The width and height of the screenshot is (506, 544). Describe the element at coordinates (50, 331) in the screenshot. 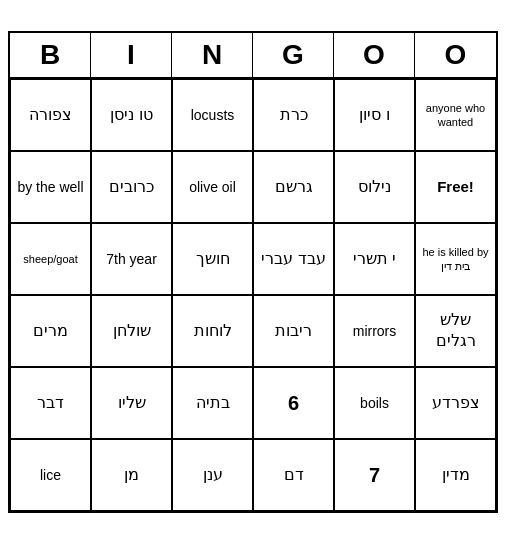

I see `cell-r3-c0: מרים` at that location.